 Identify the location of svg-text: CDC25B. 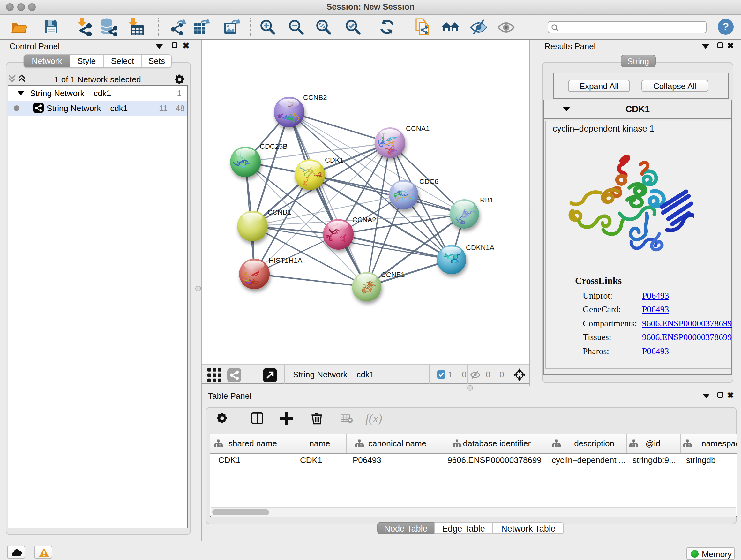
(273, 146).